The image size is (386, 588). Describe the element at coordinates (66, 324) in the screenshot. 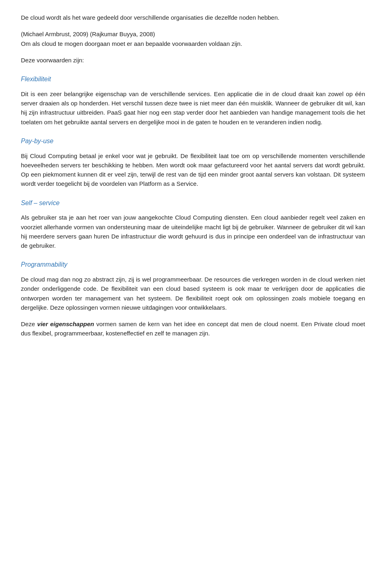

I see `para8-bold-italic: vier eigenschappen` at that location.